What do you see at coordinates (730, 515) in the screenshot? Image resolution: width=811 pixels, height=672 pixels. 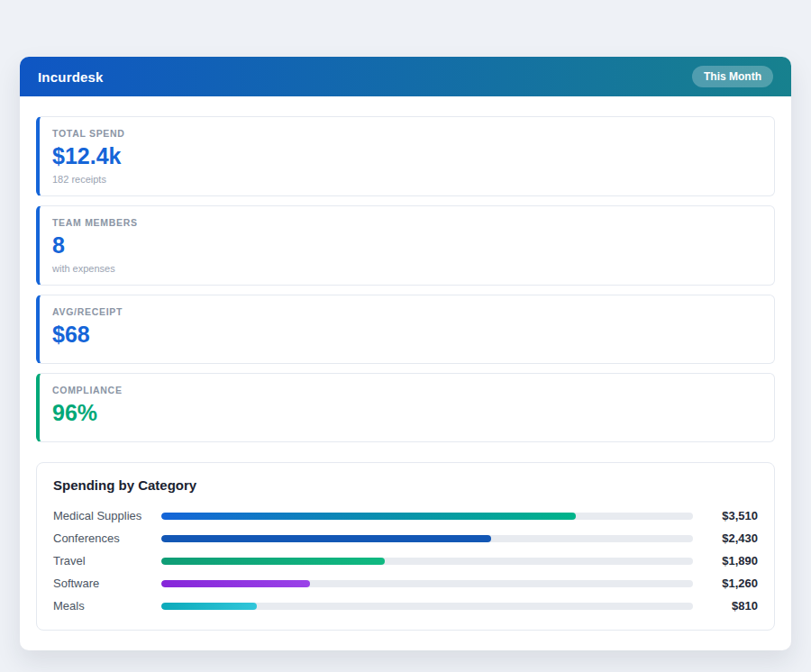 I see `category-value: $3,510` at bounding box center [730, 515].